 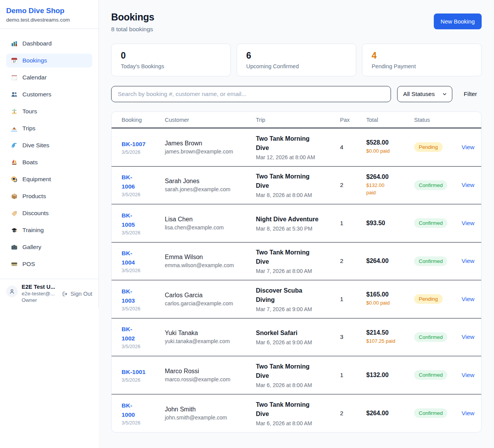 I want to click on total-cell: $165.00 $0.00 paid, so click(x=390, y=299).